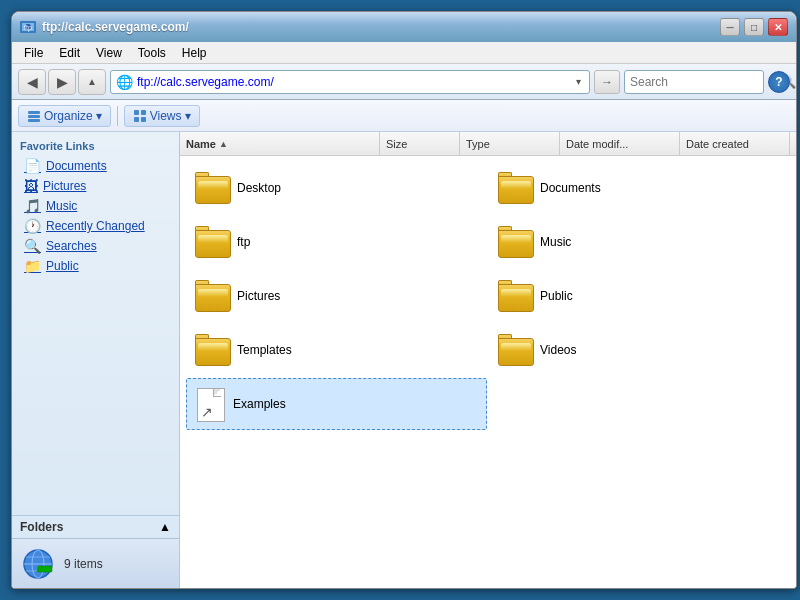 The width and height of the screenshot is (800, 600). I want to click on file-item-templates: Templates, so click(336, 350).